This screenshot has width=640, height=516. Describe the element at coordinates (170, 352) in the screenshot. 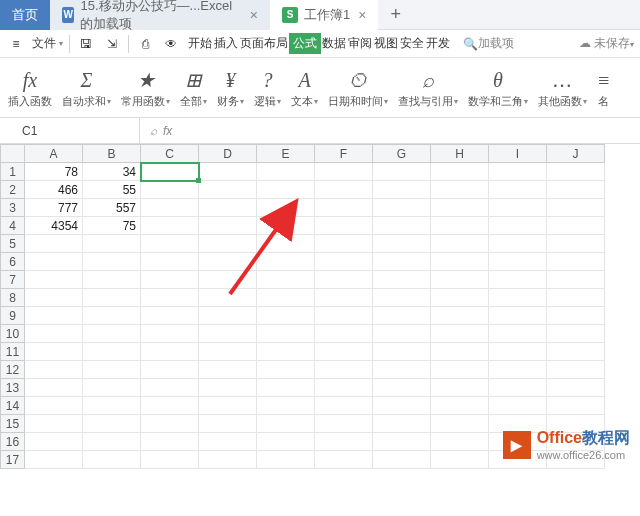

I see `cell-C11` at that location.